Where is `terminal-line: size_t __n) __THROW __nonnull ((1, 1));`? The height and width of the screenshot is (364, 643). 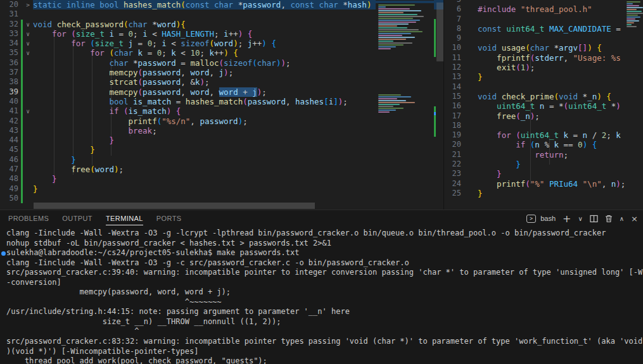
terminal-line: size_t __n) __THROW __nonnull ((1, 1)); is located at coordinates (324, 322).